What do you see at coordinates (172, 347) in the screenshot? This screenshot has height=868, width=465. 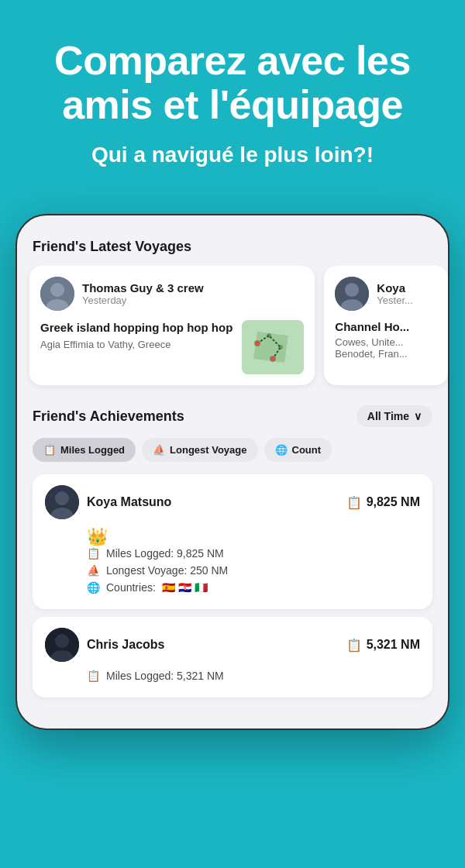 I see `voyage-content-thomas: Greek island hopping hop hop hop Agia Ef…` at bounding box center [172, 347].